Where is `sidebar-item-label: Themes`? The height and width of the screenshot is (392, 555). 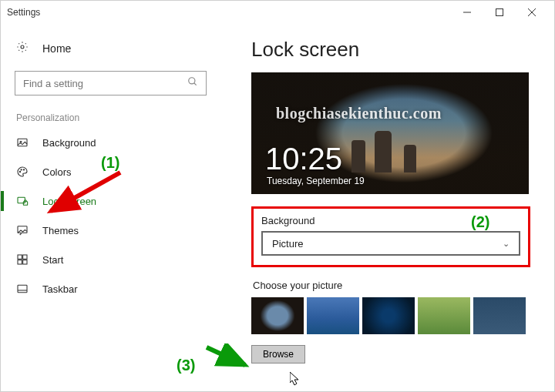
sidebar-item-label: Themes is located at coordinates (60, 231).